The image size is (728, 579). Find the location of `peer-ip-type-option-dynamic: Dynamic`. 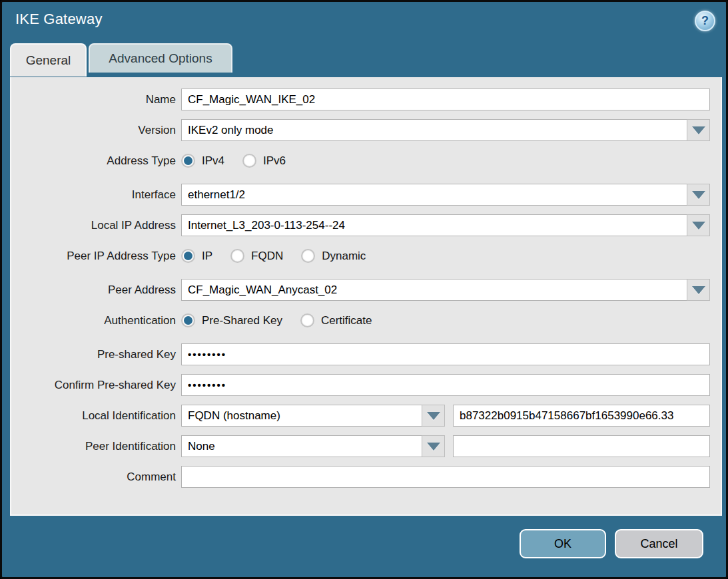

peer-ip-type-option-dynamic: Dynamic is located at coordinates (333, 256).